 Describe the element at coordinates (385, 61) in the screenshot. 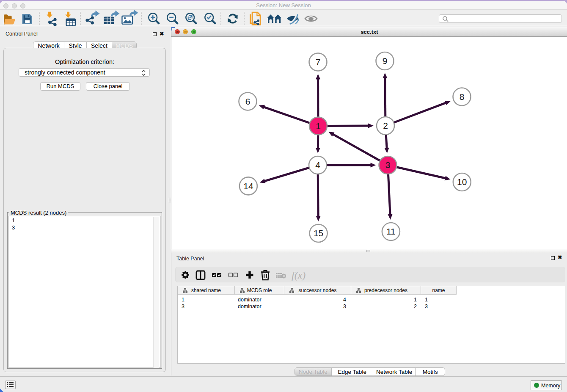

I see `svg-text: 9` at that location.